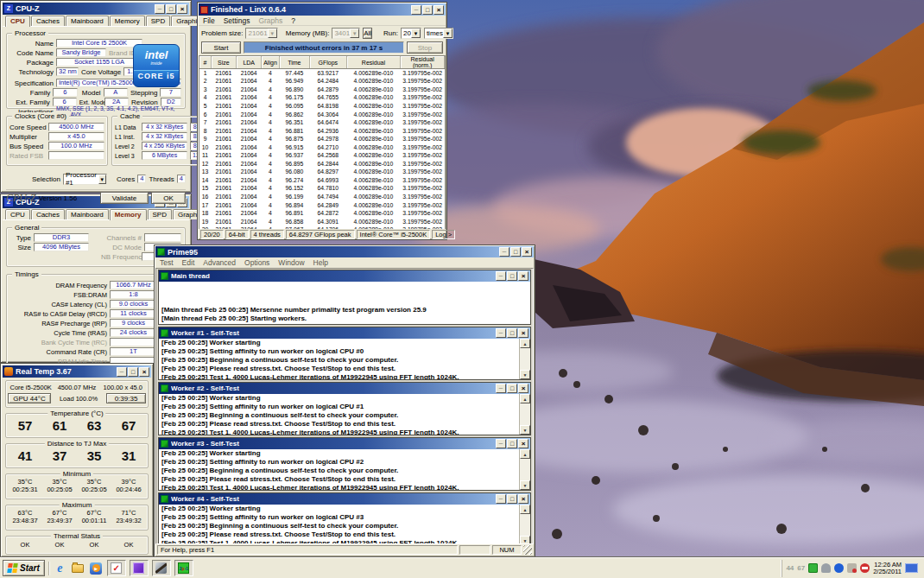 The height and width of the screenshot is (578, 924). Describe the element at coordinates (209, 21) in the screenshot. I see `menu-file: File` at that location.